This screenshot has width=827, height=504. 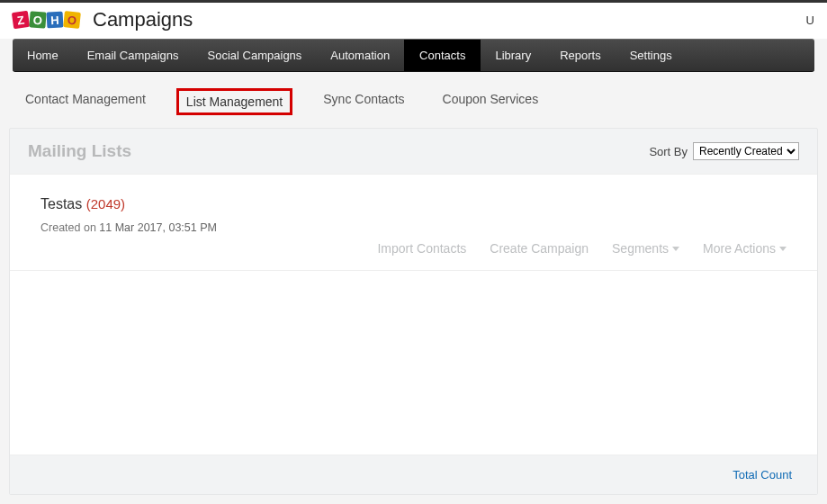 I want to click on nav-email-campaigns: Email Campaigns, so click(x=133, y=56).